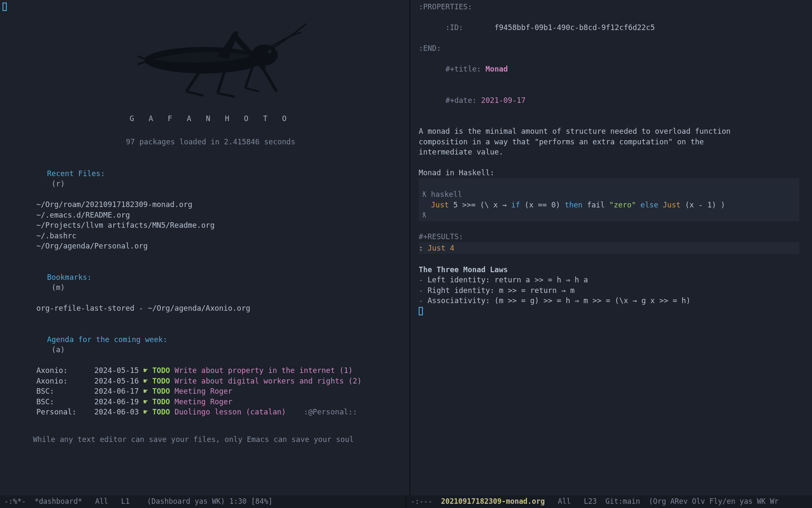 Image resolution: width=812 pixels, height=508 pixels. Describe the element at coordinates (219, 236) in the screenshot. I see `recent-file-item: ~/.bashrc` at that location.